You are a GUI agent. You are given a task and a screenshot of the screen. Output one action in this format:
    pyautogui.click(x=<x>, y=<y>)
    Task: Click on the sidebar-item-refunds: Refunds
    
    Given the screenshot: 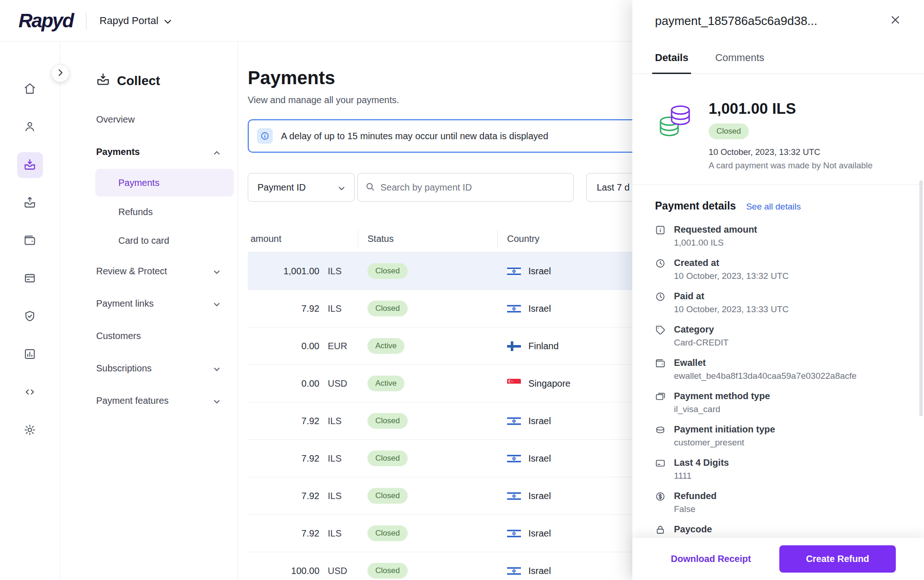 What is the action you would take?
    pyautogui.click(x=149, y=212)
    